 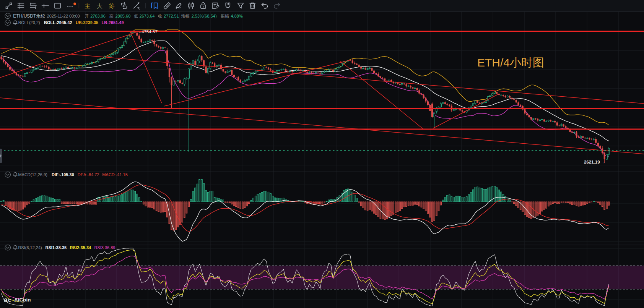 I want to click on svg-text: 2703.96, so click(x=98, y=16).